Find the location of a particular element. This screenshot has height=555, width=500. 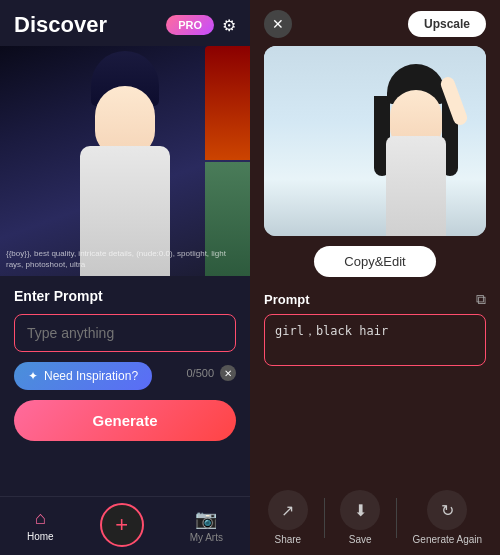

char-count: 0/500 is located at coordinates (200, 373).